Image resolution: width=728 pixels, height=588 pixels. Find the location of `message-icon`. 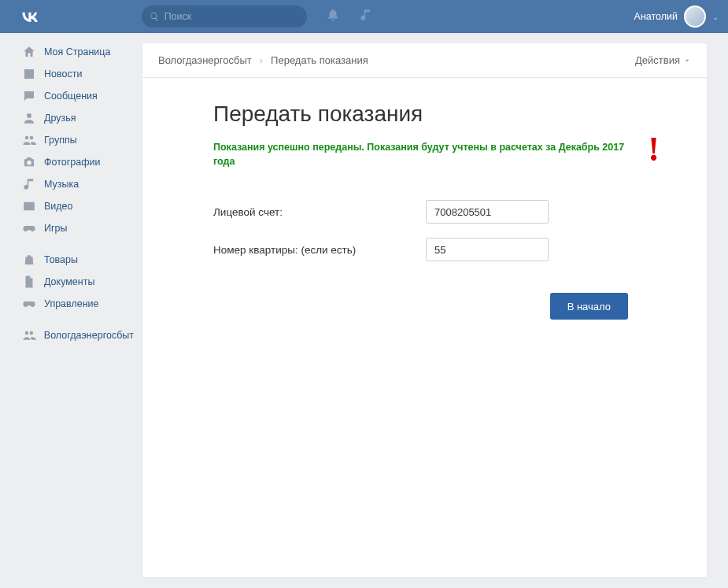

message-icon is located at coordinates (29, 96).